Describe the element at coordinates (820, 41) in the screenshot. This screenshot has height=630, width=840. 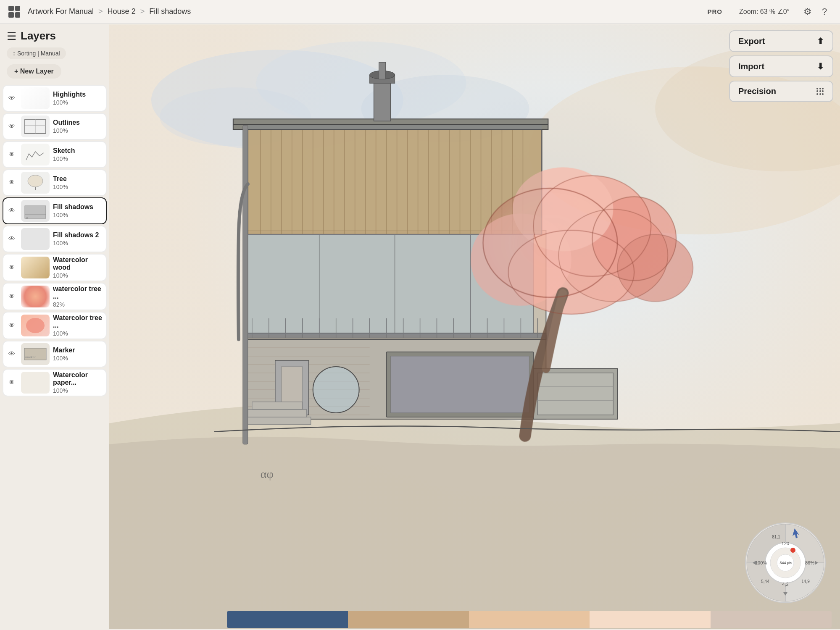
I see `export-icon: ⬆` at that location.